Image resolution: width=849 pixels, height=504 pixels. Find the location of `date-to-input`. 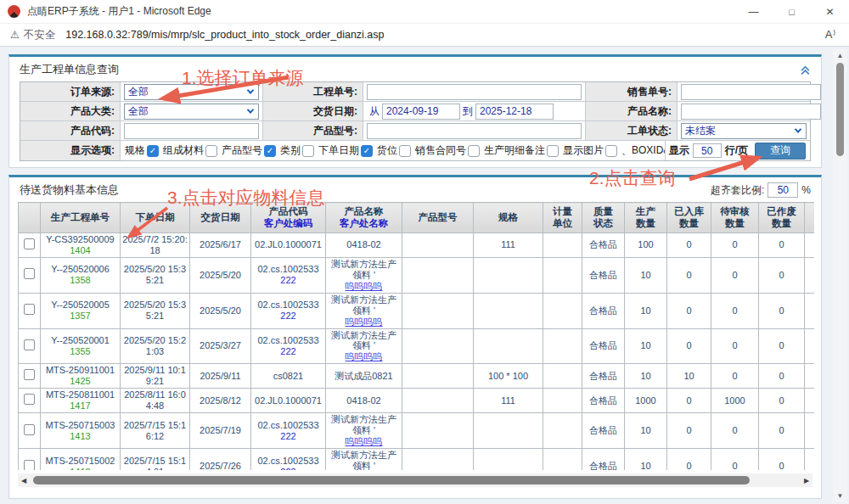

date-to-input is located at coordinates (514, 112).